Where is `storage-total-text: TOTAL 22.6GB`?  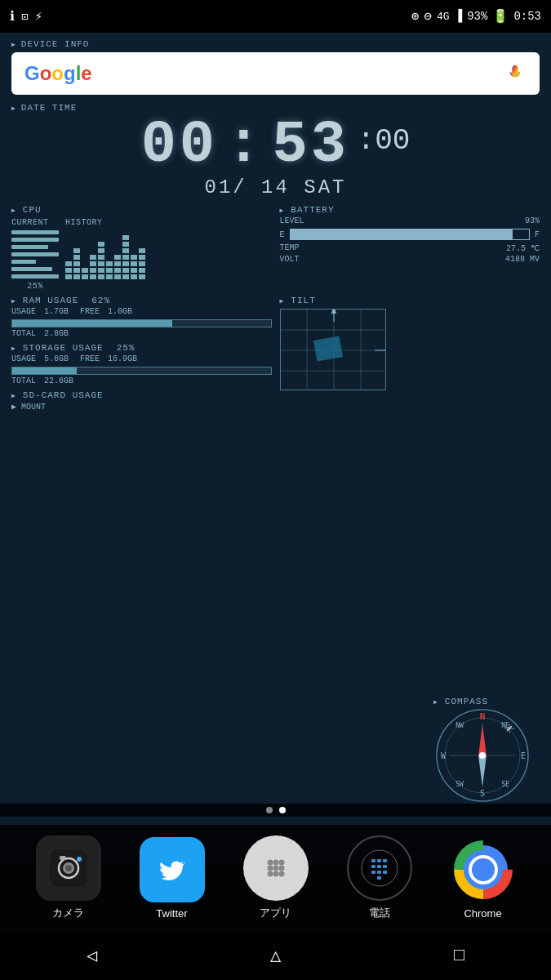
storage-total-text: TOTAL 22.6GB is located at coordinates (142, 381).